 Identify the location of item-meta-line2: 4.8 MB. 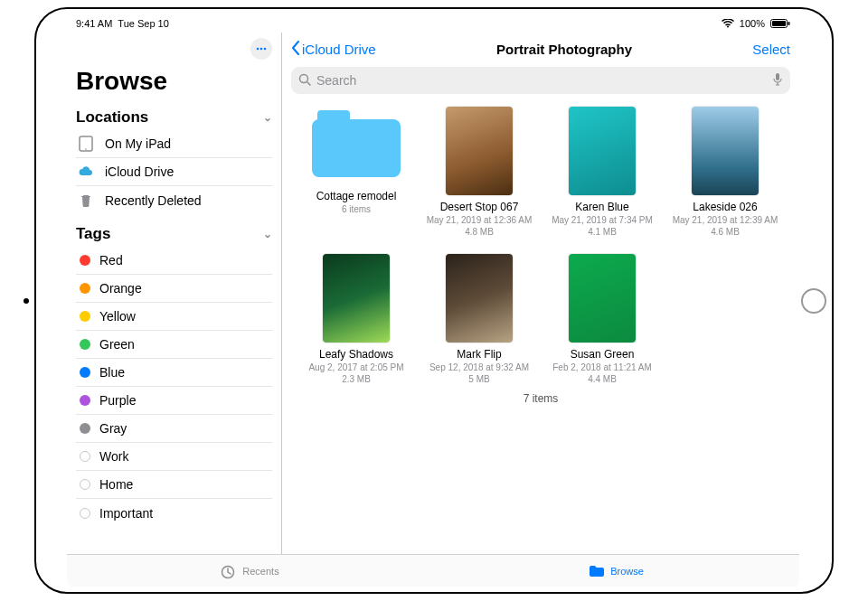
(479, 233).